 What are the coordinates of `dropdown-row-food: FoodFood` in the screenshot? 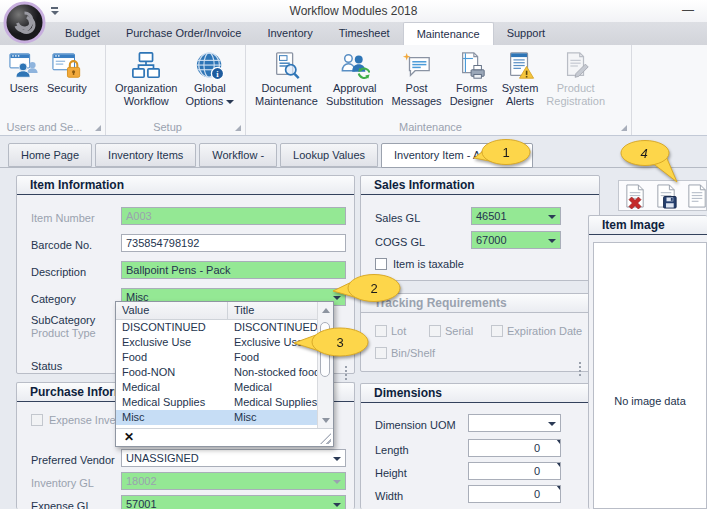 It's located at (216, 358).